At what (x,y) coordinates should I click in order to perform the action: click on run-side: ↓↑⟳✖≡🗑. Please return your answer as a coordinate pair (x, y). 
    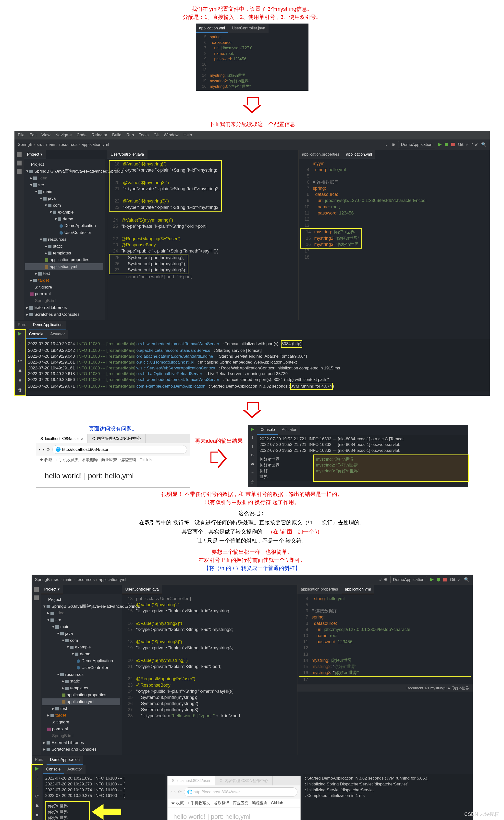
    Looking at the image, I should click on (252, 456).